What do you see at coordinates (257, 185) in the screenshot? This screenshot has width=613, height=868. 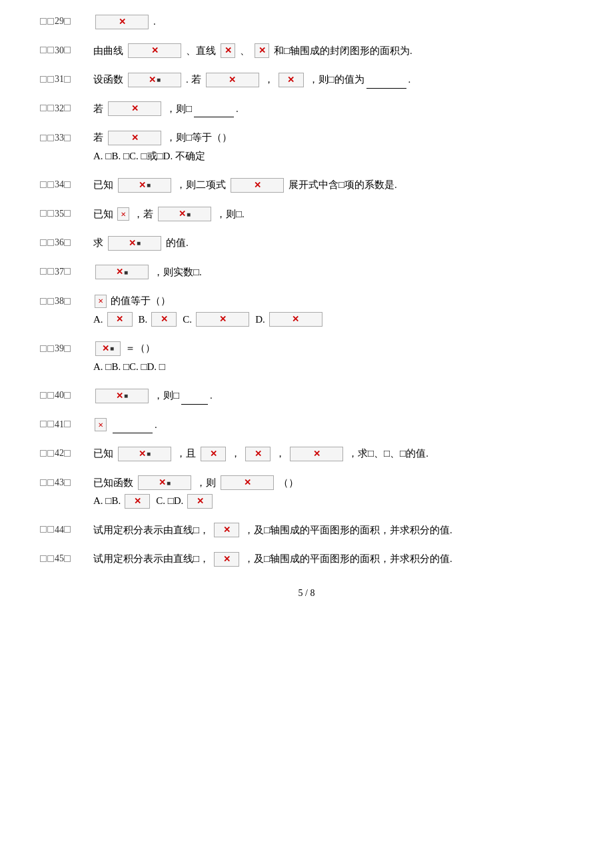 I see `formula-34-2: ✕` at bounding box center [257, 185].